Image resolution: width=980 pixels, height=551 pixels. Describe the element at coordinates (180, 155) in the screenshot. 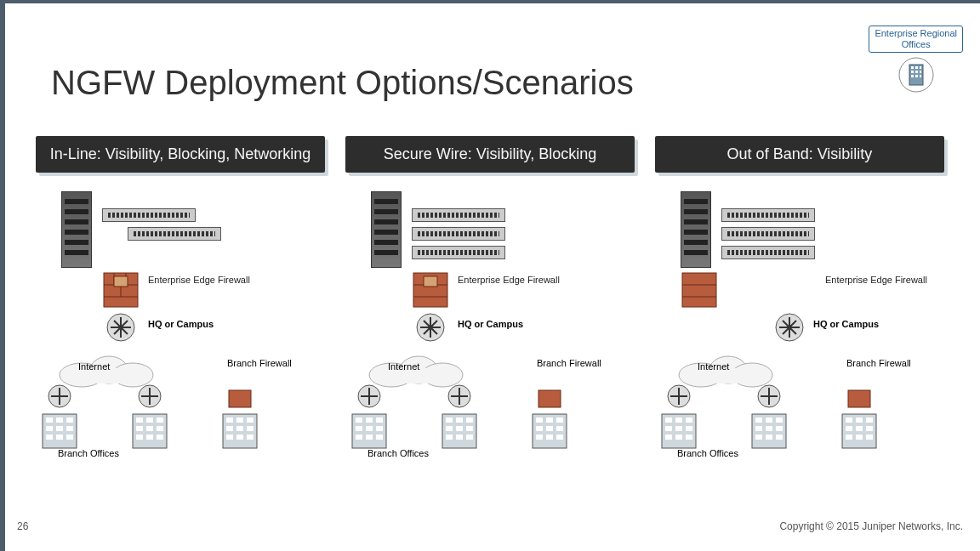

I see `column-header-inline: In-Line: Visibility, Blocking, Networkin…` at that location.